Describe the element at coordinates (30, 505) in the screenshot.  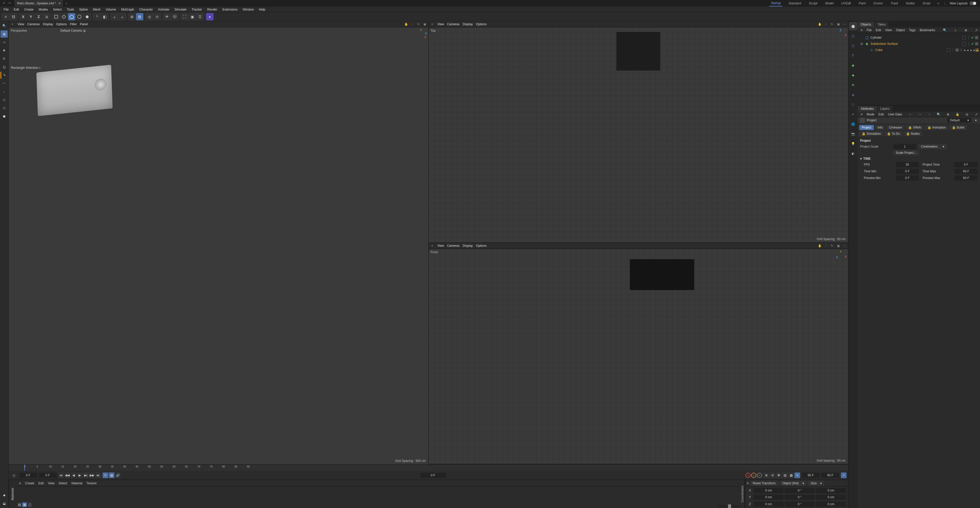
I see `mat-view-large-icon: ▢` at that location.